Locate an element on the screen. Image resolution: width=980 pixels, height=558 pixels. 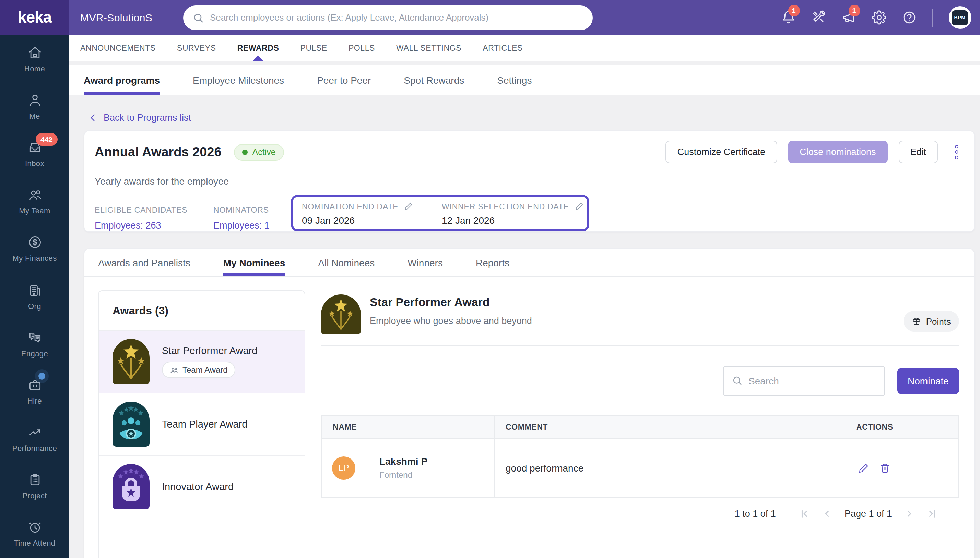
tab-peer-to-peer: Peer to Peer is located at coordinates (344, 80).